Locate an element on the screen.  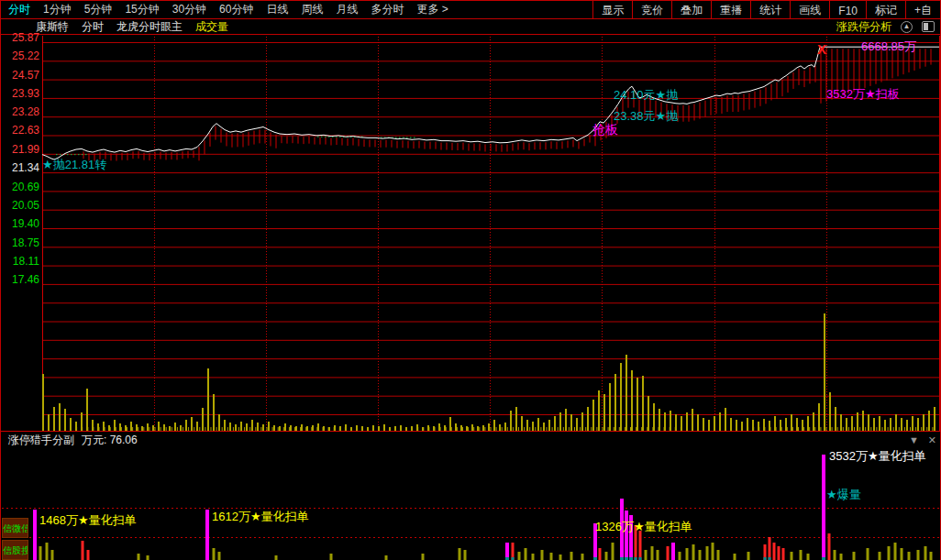
menu-item-1: 1分钟 is located at coordinates (57, 9).